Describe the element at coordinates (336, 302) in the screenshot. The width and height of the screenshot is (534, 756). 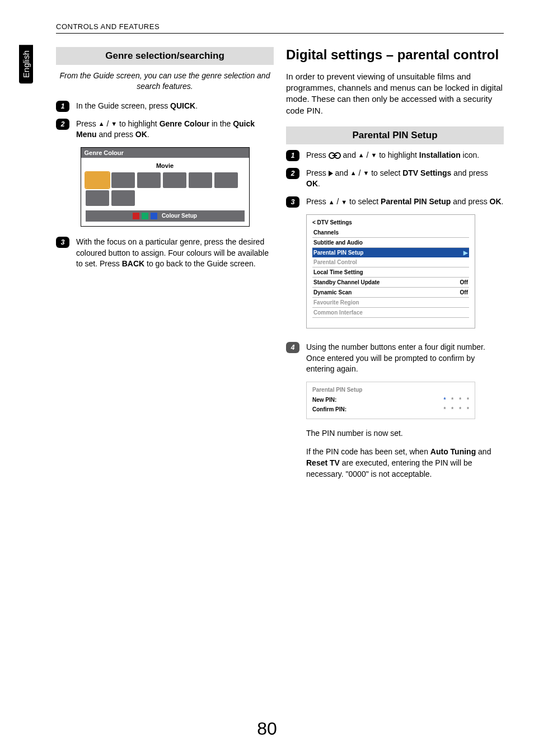
I see `dtv-row-label: Favourite Region` at that location.